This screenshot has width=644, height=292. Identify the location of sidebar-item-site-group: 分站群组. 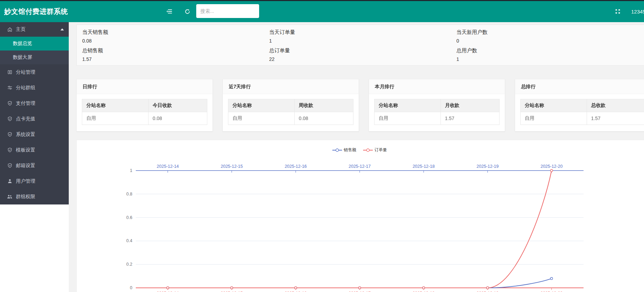
(35, 88).